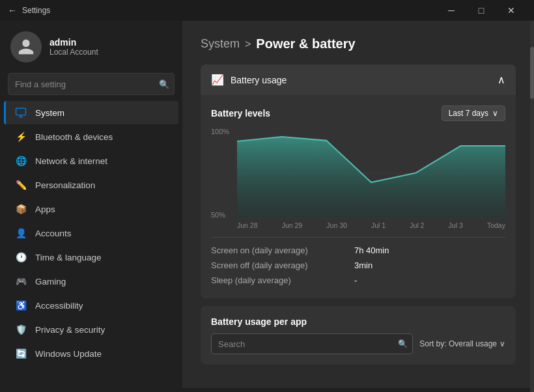 The height and width of the screenshot is (392, 534). I want to click on sidebar-item-bluetooth: ⚡ Bluetooth & devices, so click(91, 137).